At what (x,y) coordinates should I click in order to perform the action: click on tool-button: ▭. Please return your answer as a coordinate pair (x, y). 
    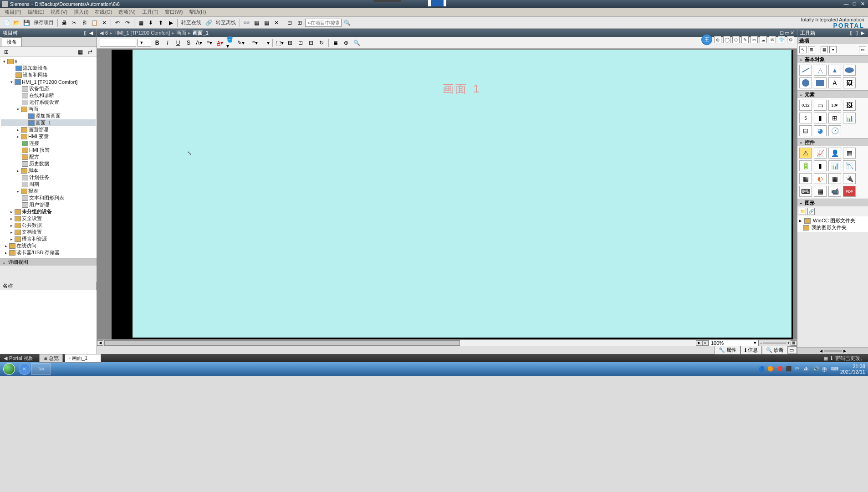
    Looking at the image, I should click on (820, 105).